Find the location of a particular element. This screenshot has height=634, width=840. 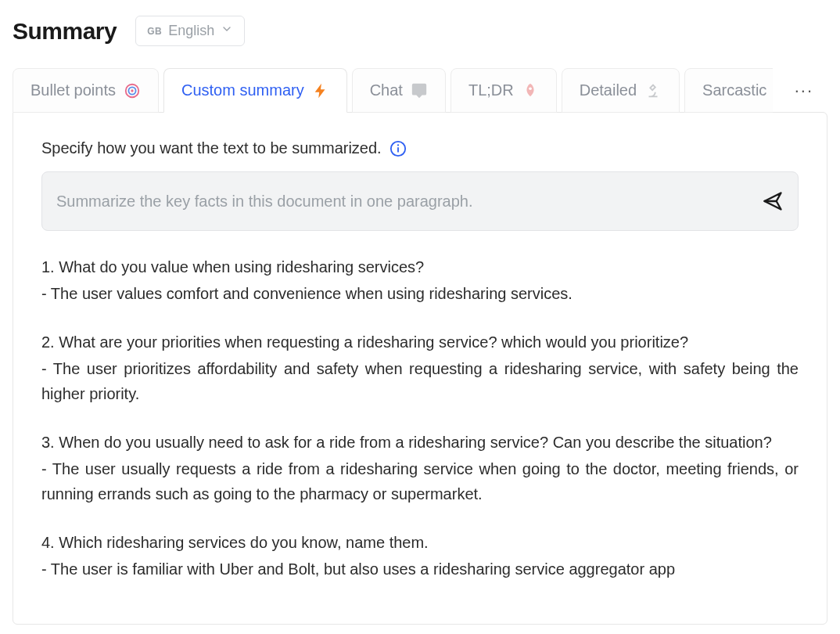

info-icon is located at coordinates (398, 149).